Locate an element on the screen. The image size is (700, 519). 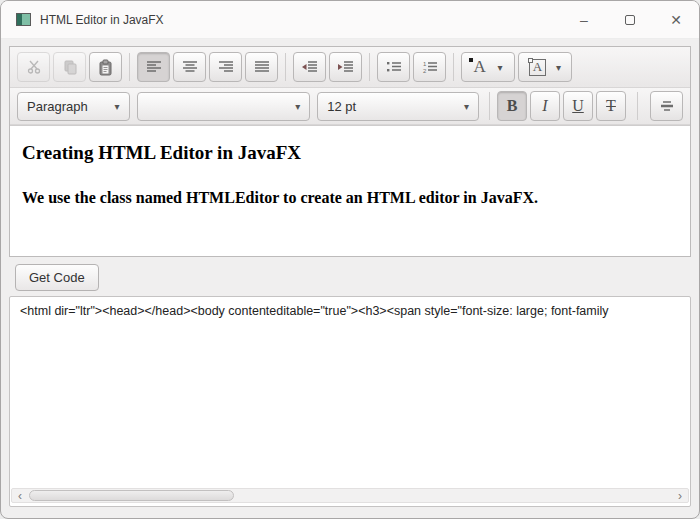
align-justify-icon is located at coordinates (262, 67).